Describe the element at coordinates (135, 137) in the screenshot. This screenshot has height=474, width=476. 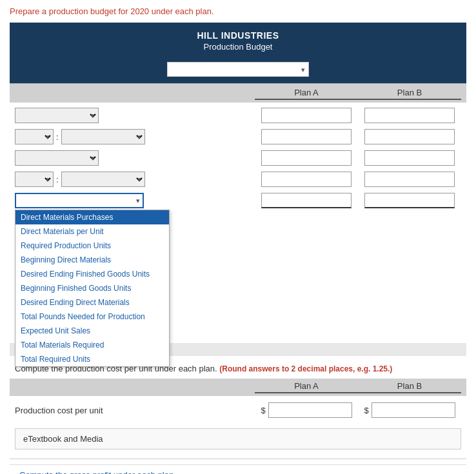
I see `row-2-label: :` at that location.